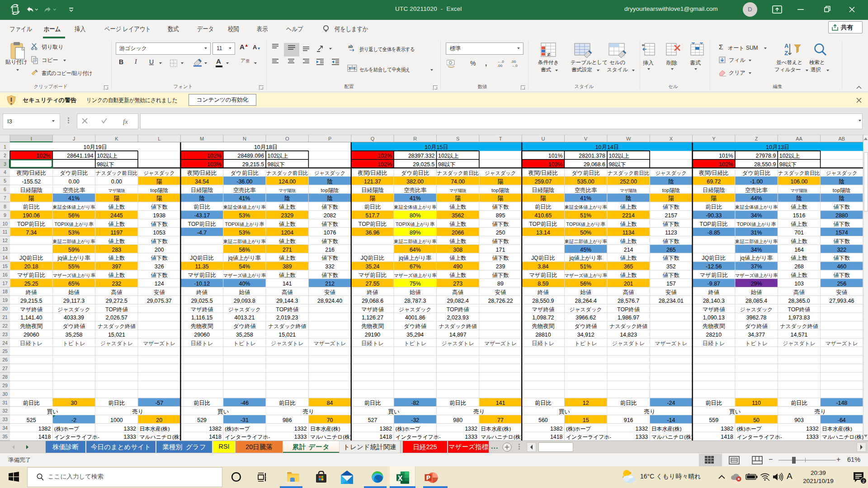 The height and width of the screenshot is (488, 868). I want to click on svg-text: 先物夜間, so click(543, 326).